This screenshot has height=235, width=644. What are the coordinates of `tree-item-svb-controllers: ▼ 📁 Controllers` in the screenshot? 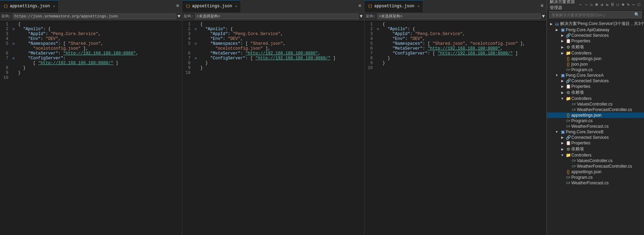 It's located at (595, 155).